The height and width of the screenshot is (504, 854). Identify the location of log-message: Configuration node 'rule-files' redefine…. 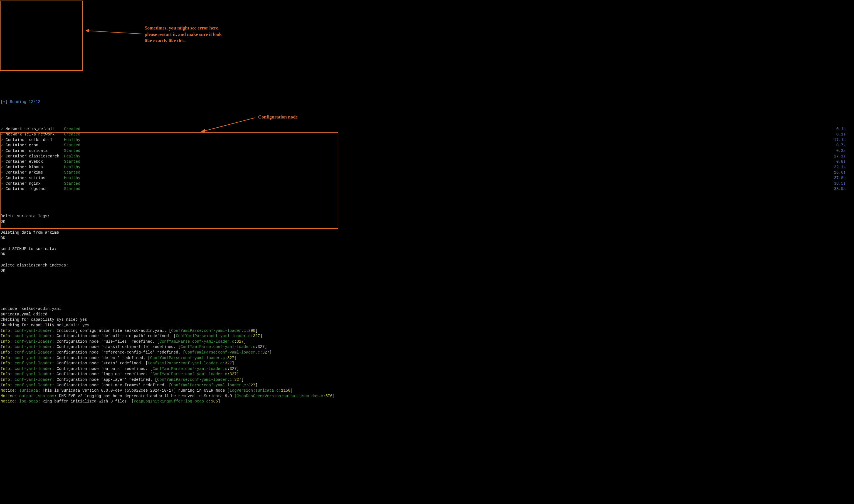
(107, 342).